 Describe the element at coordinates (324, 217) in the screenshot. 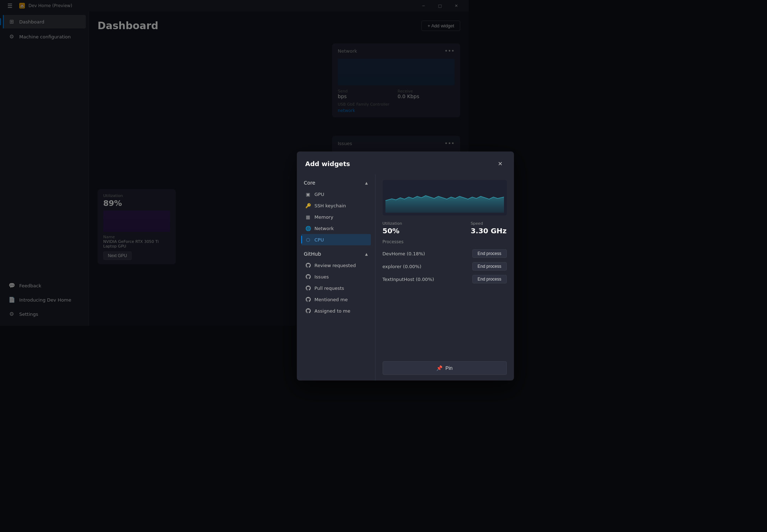

I see `memory-item-label: Memory` at that location.